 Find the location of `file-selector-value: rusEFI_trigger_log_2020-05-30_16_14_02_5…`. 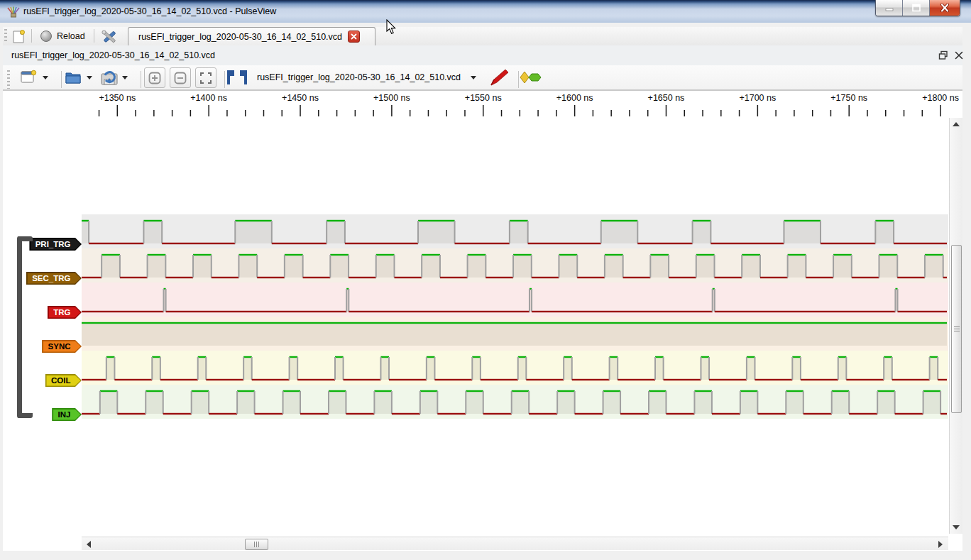

file-selector-value: rusEFI_trigger_log_2020-05-30_16_14_02_5… is located at coordinates (359, 77).